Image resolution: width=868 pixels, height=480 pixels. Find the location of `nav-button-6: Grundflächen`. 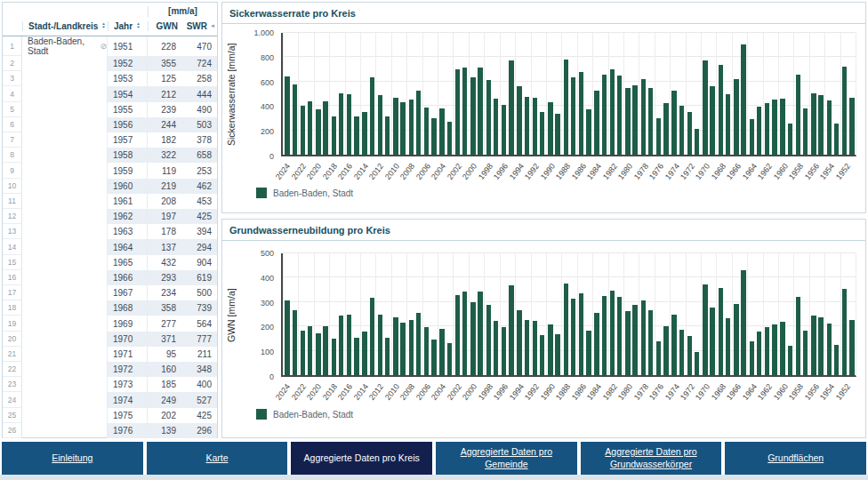

nav-button-6: Grundflächen is located at coordinates (795, 459).